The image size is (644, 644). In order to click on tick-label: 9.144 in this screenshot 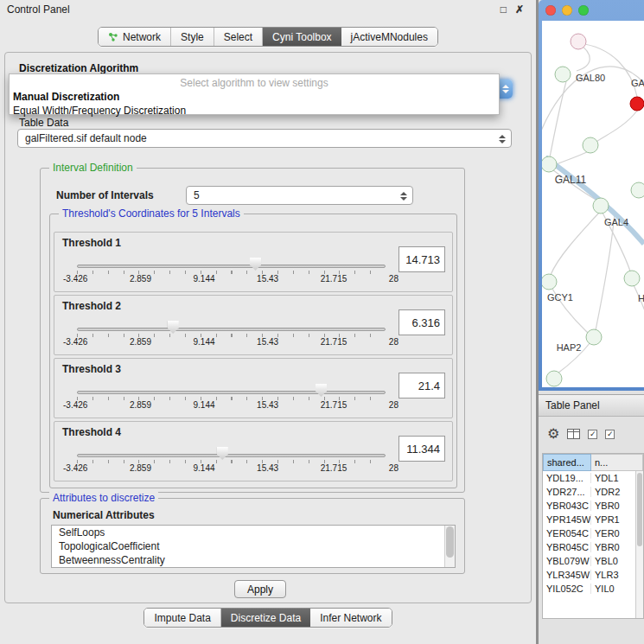, I will do `click(204, 469)`.